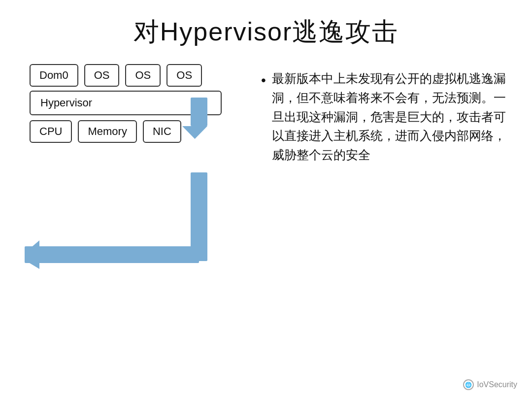 The height and width of the screenshot is (399, 532). What do you see at coordinates (266, 32) in the screenshot?
I see `slide-title: 对Hypervisor逃逸攻击` at bounding box center [266, 32].